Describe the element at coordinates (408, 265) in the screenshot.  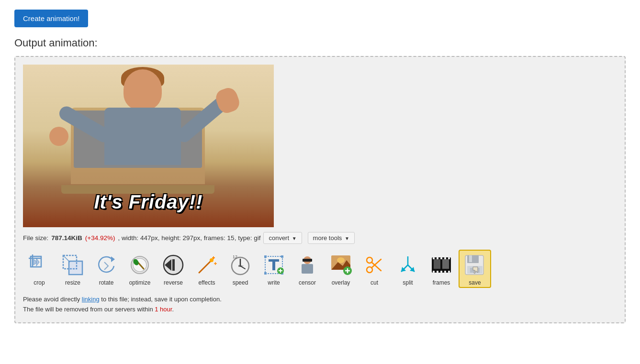
I see `split-icon` at that location.